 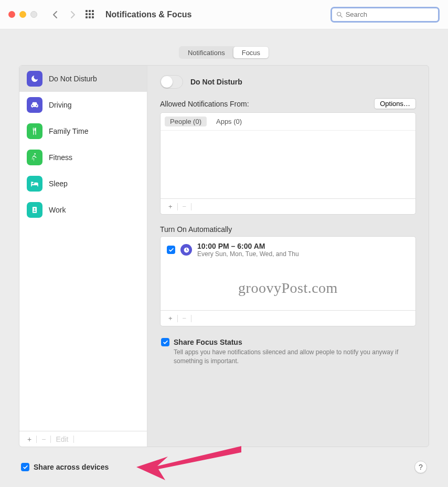 What do you see at coordinates (23, 15) in the screenshot?
I see `traffic-lights` at bounding box center [23, 15].